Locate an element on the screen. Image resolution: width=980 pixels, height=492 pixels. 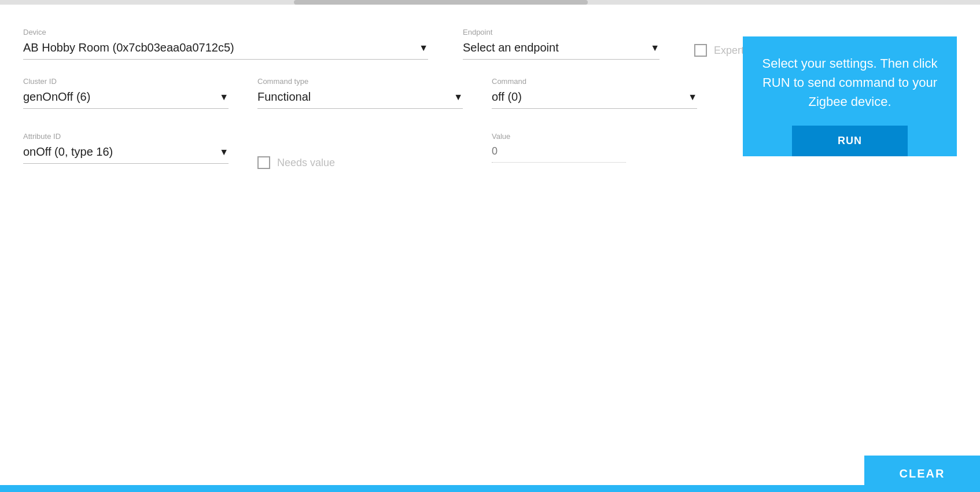
cluster-id-select: genOnOff (6) ▼ is located at coordinates (126, 100).